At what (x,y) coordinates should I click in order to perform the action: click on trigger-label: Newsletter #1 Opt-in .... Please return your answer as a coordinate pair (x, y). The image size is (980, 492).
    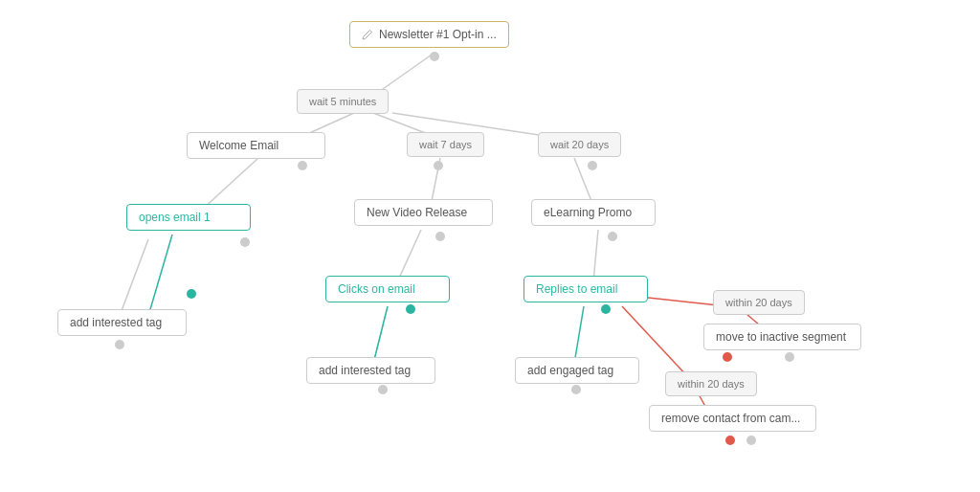
    Looking at the image, I should click on (438, 34).